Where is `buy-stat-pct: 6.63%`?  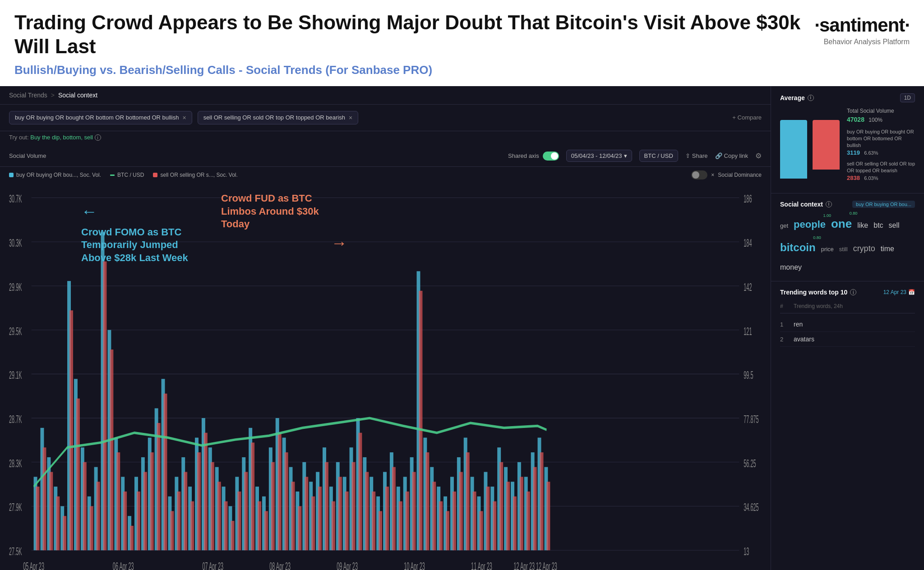
buy-stat-pct: 6.63% is located at coordinates (871, 153).